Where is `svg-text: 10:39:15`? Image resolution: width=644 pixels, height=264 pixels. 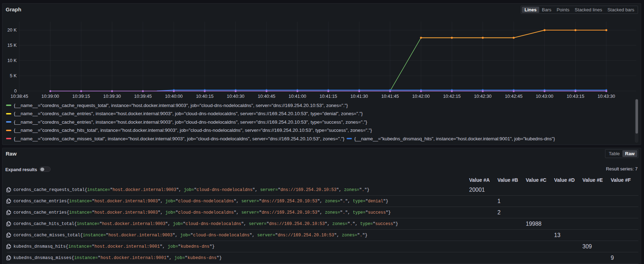
svg-text: 10:39:15 is located at coordinates (81, 96).